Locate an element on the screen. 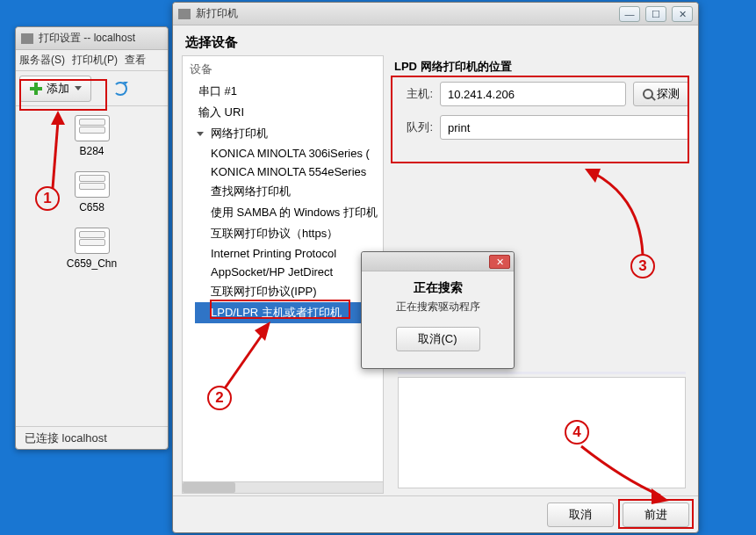  add-label: 添加 is located at coordinates (58, 89).